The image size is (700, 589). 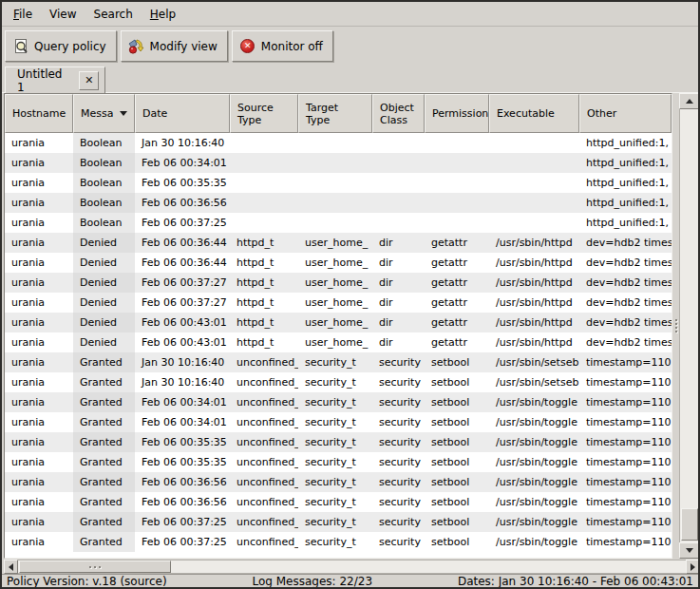 What do you see at coordinates (39, 114) in the screenshot?
I see `column-header-hostname: Hostname` at bounding box center [39, 114].